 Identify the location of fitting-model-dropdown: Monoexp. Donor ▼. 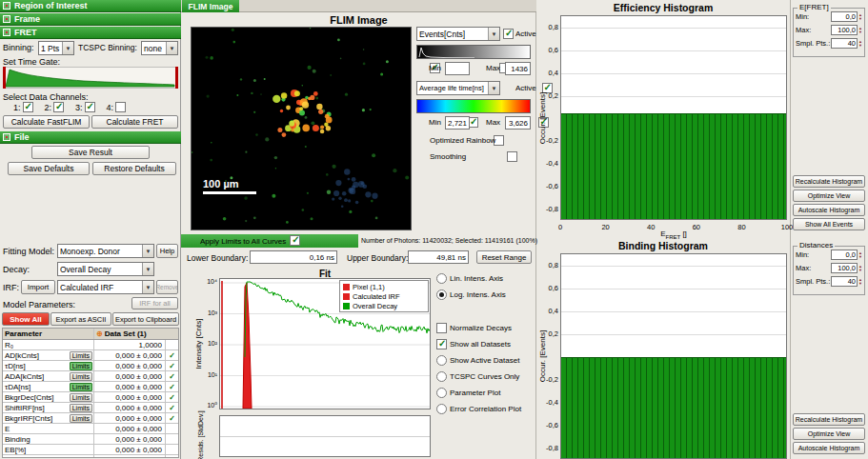
(106, 251).